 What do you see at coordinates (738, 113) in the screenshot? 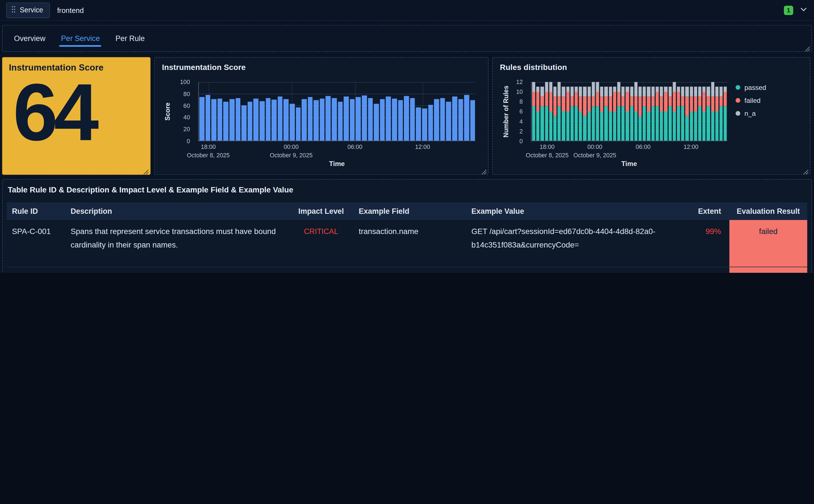
I see `legend-dot-n-a` at bounding box center [738, 113].